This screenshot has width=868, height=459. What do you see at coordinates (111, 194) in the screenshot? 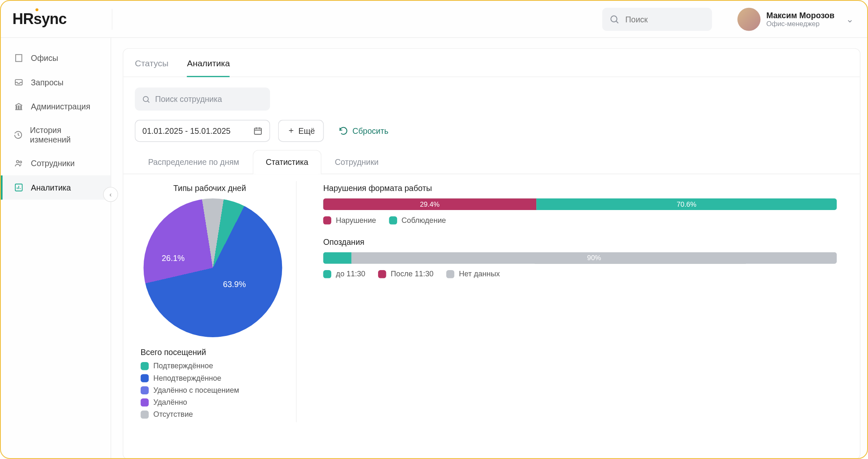
I see `collapse-sidebar-button: ‹` at bounding box center [111, 194].